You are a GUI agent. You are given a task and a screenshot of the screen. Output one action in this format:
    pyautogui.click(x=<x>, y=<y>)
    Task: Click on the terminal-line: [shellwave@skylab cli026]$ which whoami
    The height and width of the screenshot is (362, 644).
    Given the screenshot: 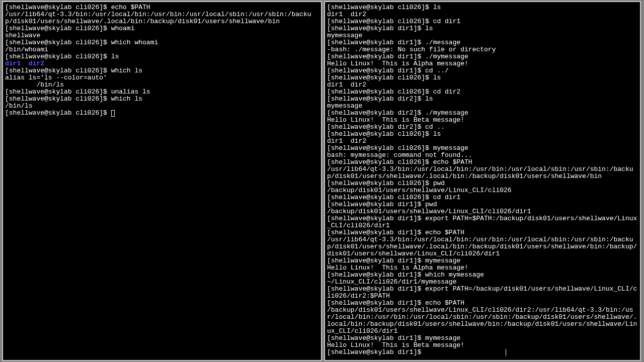 What is the action you would take?
    pyautogui.click(x=162, y=43)
    